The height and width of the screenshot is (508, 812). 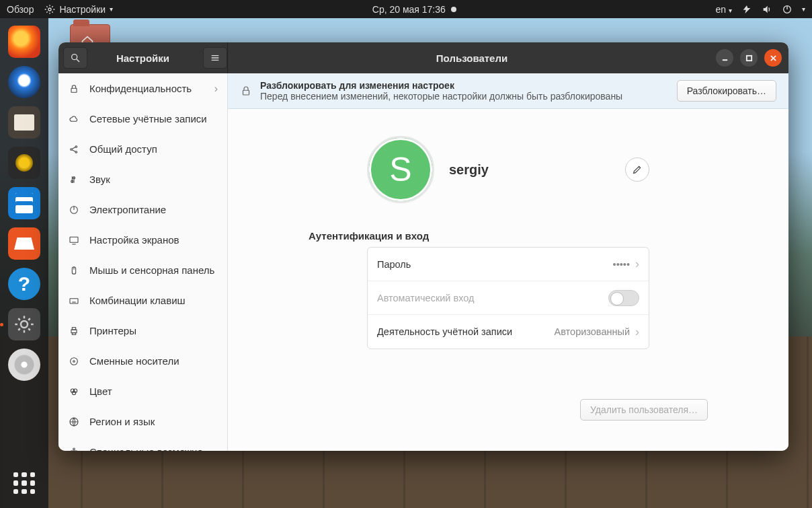 What do you see at coordinates (143, 331) in the screenshot?
I see `sidebar-item-printer: Принтеры` at bounding box center [143, 331].